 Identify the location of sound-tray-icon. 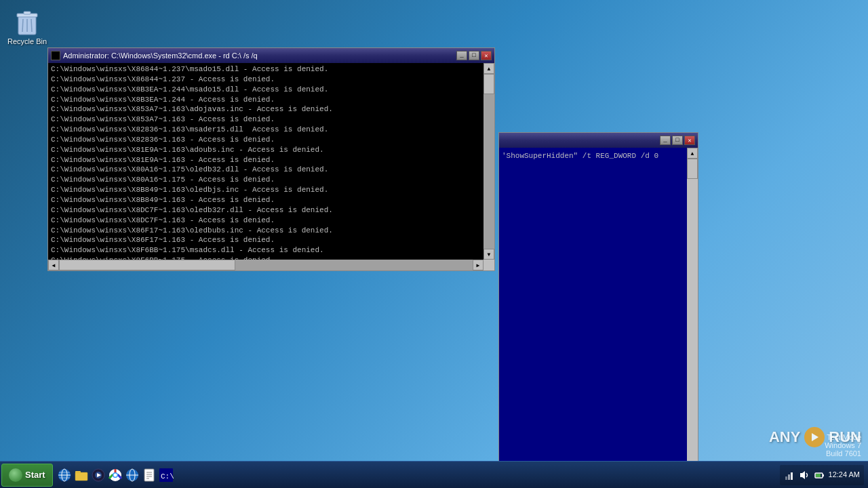
(804, 475).